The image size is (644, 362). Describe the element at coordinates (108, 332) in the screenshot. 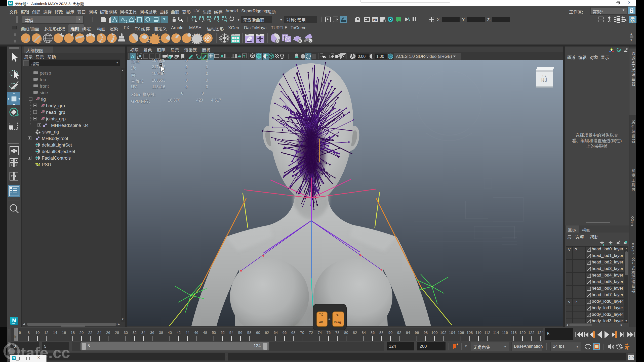

I see `svg-text: 26` at that location.